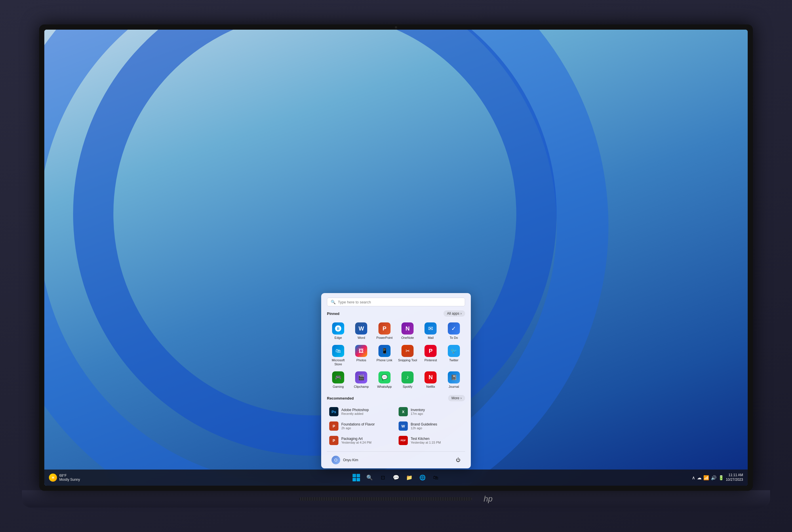 The image size is (792, 532). Describe the element at coordinates (400, 302) in the screenshot. I see `search-input` at that location.